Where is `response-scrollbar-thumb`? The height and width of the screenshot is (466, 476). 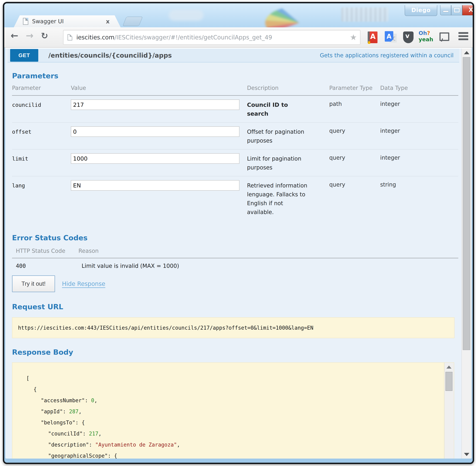
response-scrollbar-thumb is located at coordinates (449, 381).